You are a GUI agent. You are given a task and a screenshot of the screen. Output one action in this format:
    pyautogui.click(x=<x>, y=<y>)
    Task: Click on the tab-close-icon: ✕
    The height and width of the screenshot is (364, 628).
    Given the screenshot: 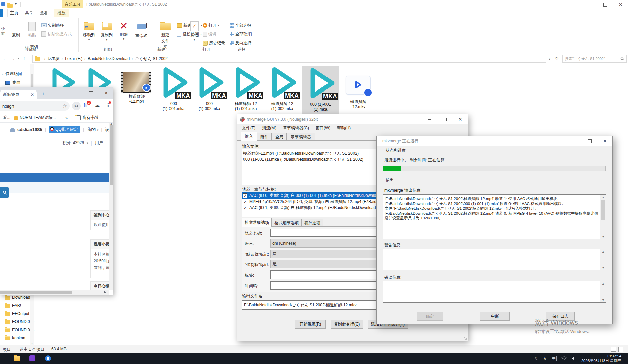 What is the action you would take?
    pyautogui.click(x=32, y=95)
    